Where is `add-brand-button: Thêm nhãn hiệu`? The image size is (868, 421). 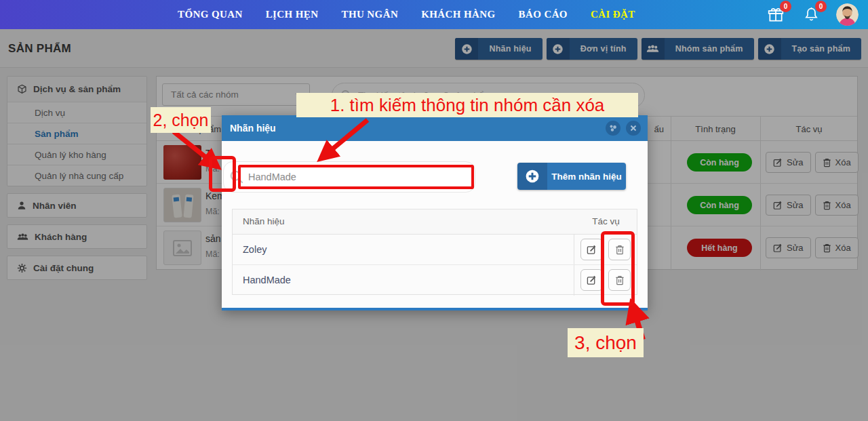 add-brand-button: Thêm nhãn hiệu is located at coordinates (572, 176).